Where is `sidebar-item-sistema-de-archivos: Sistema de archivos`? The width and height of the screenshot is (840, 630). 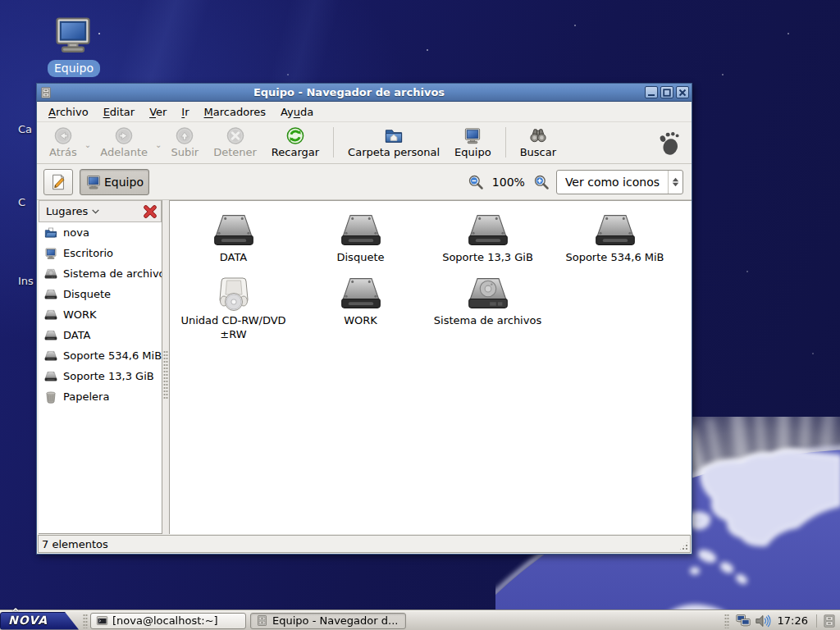
sidebar-item-sistema-de-archivos: Sistema de archivos is located at coordinates (100, 274).